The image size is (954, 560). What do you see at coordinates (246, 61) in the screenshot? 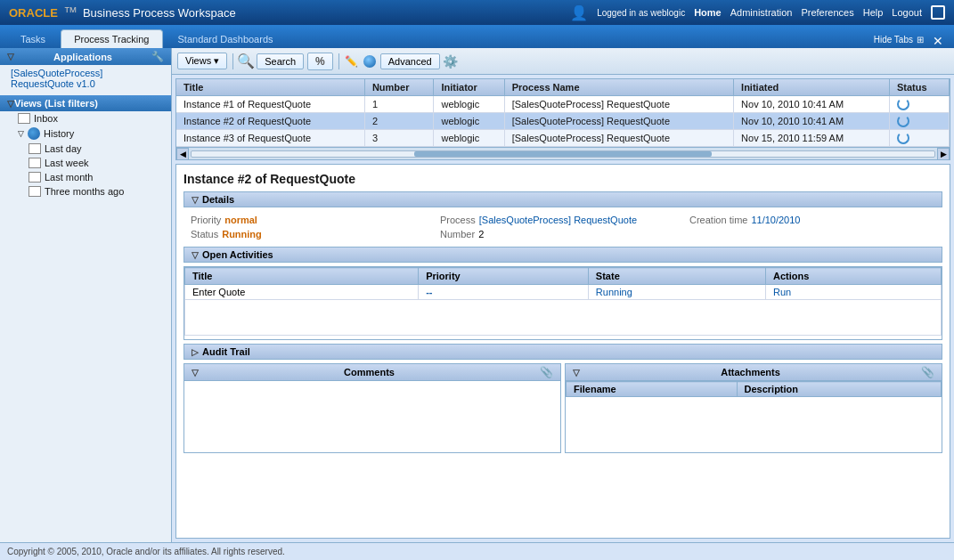
I see `toolbar-icon-1: 🔍` at bounding box center [246, 61].